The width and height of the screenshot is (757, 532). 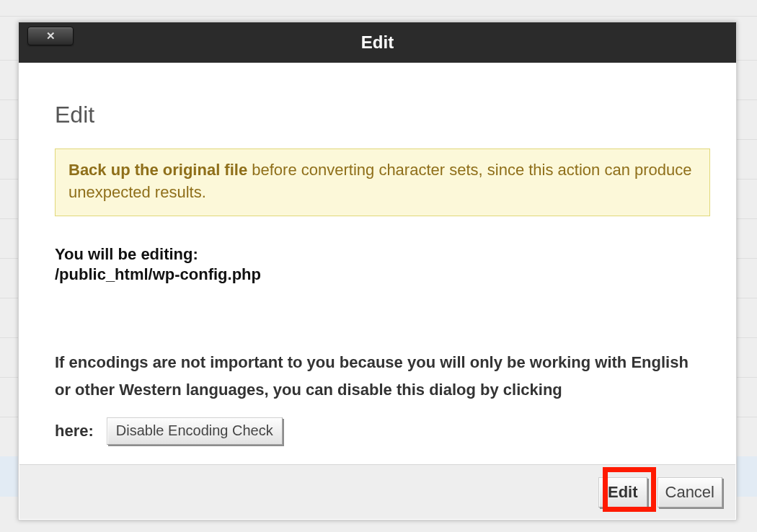 What do you see at coordinates (378, 43) in the screenshot?
I see `dialog-titlebar: ✕ Edit` at bounding box center [378, 43].